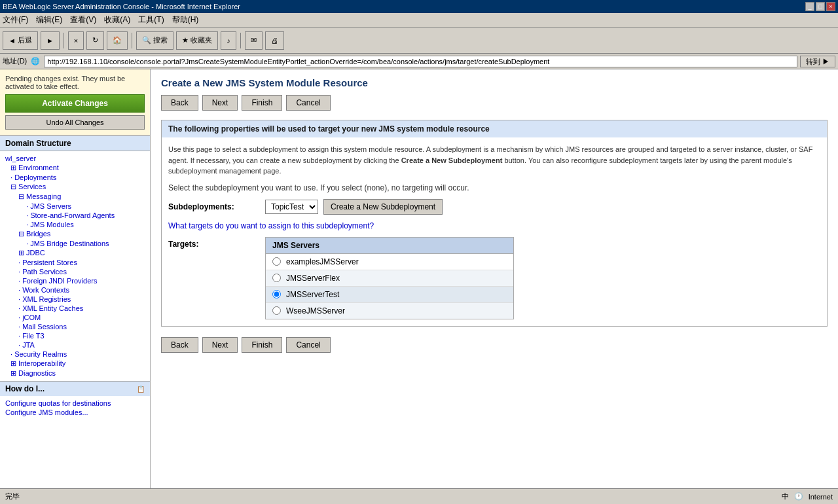 This screenshot has width=838, height=504. Describe the element at coordinates (276, 310) in the screenshot. I see `jms-server-radio-wsee` at that location.